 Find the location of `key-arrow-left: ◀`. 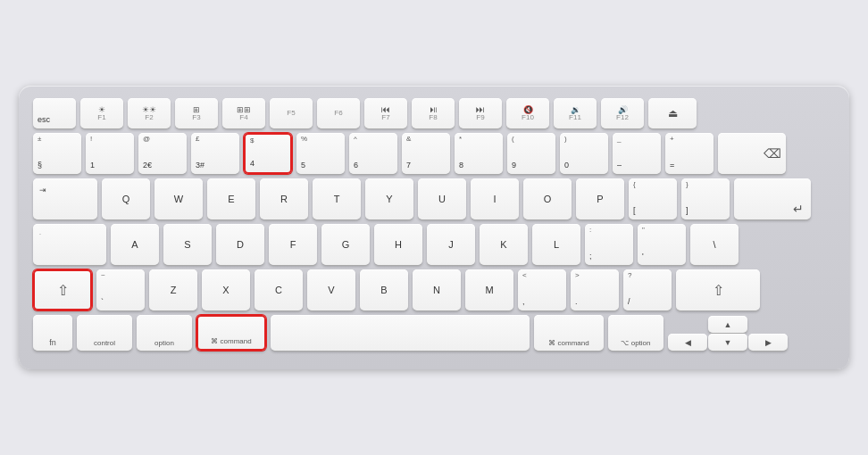

key-arrow-left: ◀ is located at coordinates (688, 343).